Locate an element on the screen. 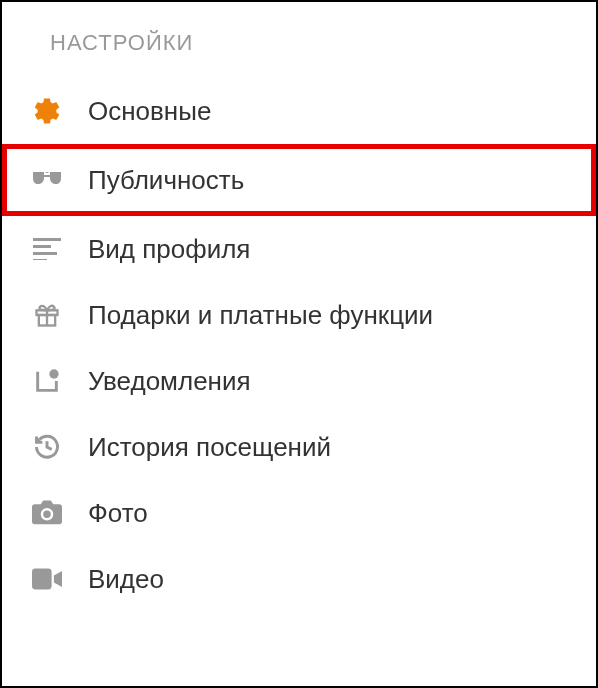  menu-item-history: История посещений is located at coordinates (299, 447).